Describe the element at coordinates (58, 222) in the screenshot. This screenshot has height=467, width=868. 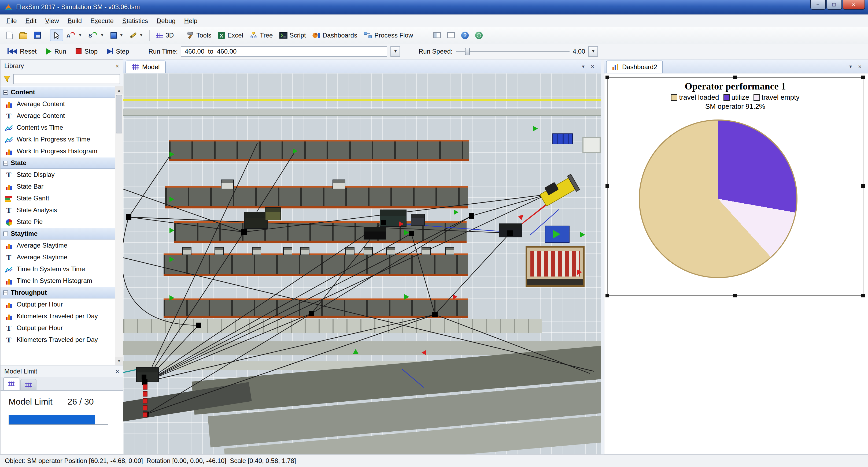
I see `library-item: State Pie` at that location.